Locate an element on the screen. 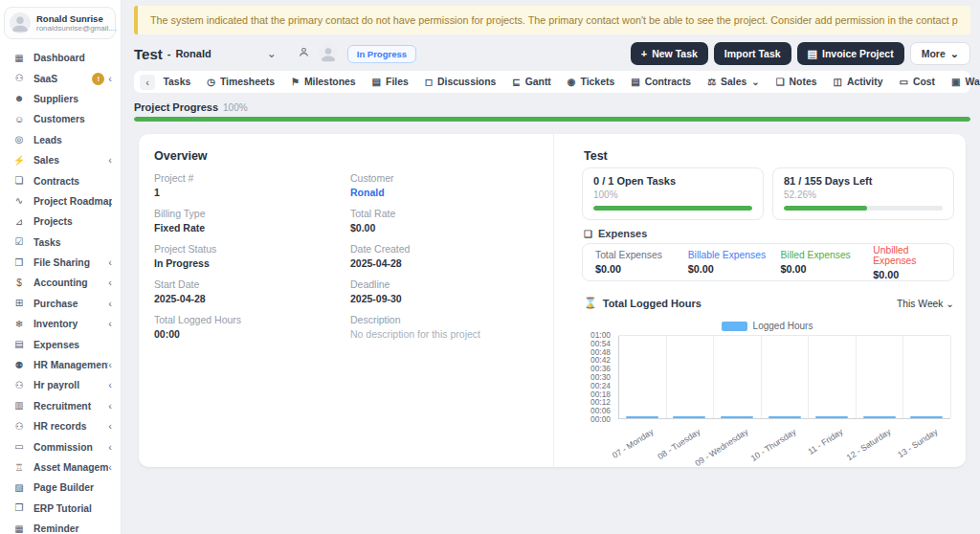  more-label: More is located at coordinates (934, 54).